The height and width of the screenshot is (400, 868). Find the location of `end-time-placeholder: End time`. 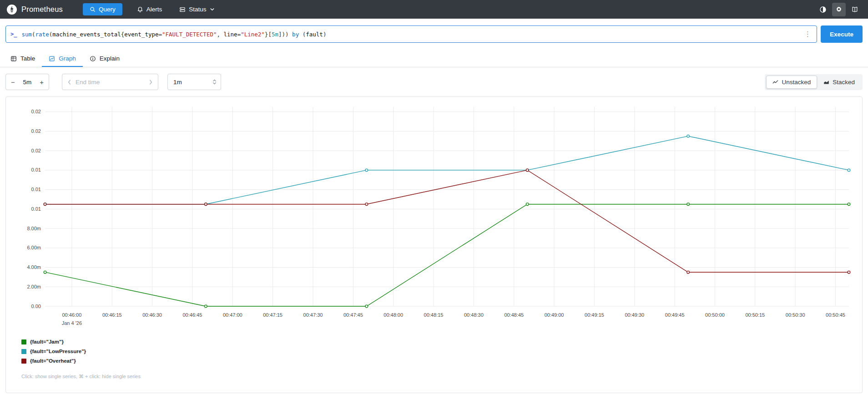

end-time-placeholder: End time is located at coordinates (112, 82).